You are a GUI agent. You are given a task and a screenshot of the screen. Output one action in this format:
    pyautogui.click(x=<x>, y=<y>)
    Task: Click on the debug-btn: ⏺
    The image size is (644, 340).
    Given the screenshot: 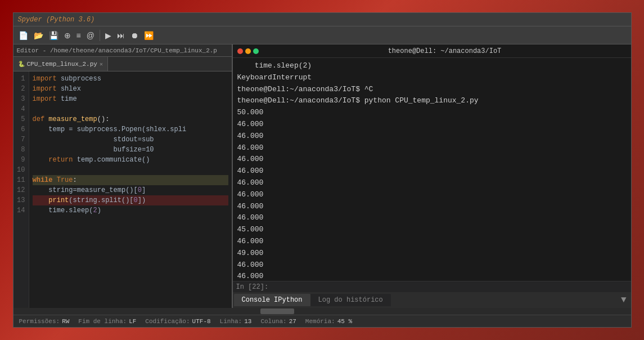 What is the action you would take?
    pyautogui.click(x=134, y=35)
    